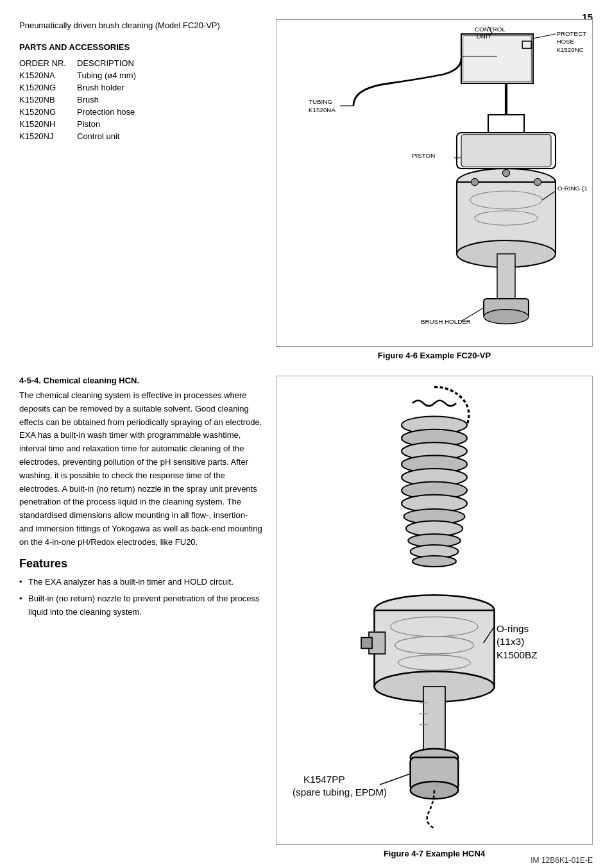 This screenshot has height=868, width=612. Describe the element at coordinates (48, 87) in the screenshot. I see `order-2: K1520NG` at that location.